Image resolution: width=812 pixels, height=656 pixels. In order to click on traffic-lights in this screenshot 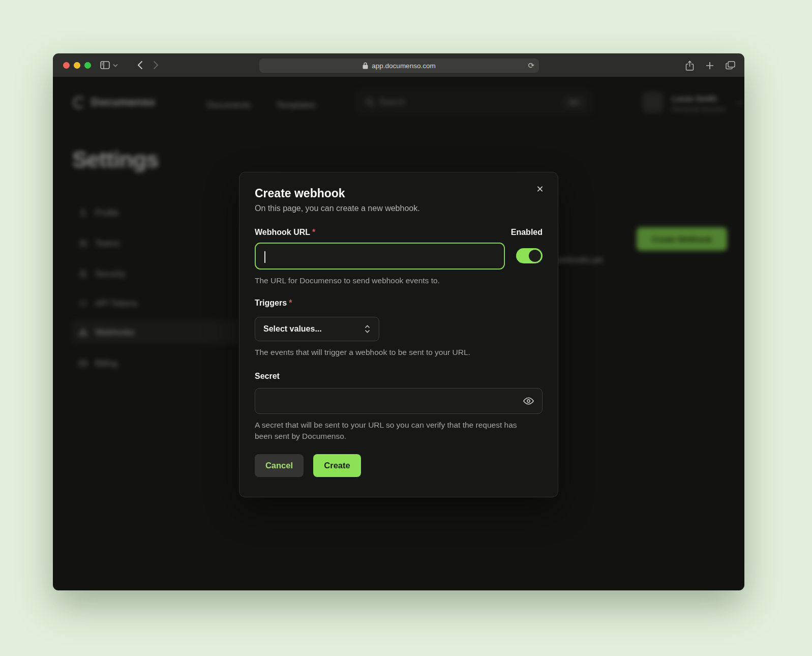, I will do `click(77, 65)`.